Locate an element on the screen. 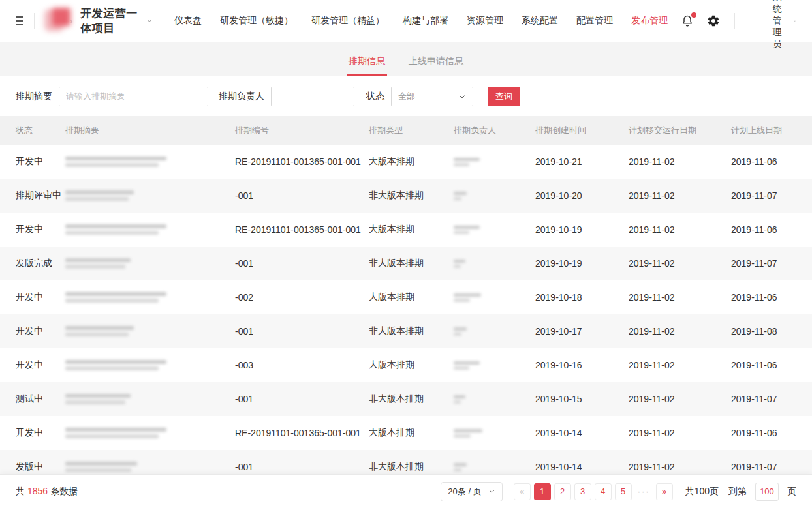 The height and width of the screenshot is (508, 812). table-row: 开发中 -003 大版本排期 2019-10-16 2019-11-02 201… is located at coordinates (406, 365).